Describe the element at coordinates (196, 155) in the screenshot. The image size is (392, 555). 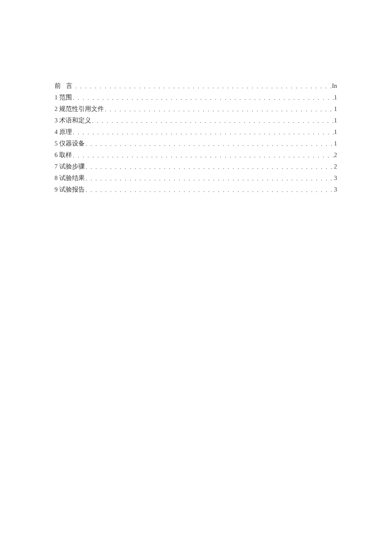
I see `toc-entry: 6 取样 2` at that location.